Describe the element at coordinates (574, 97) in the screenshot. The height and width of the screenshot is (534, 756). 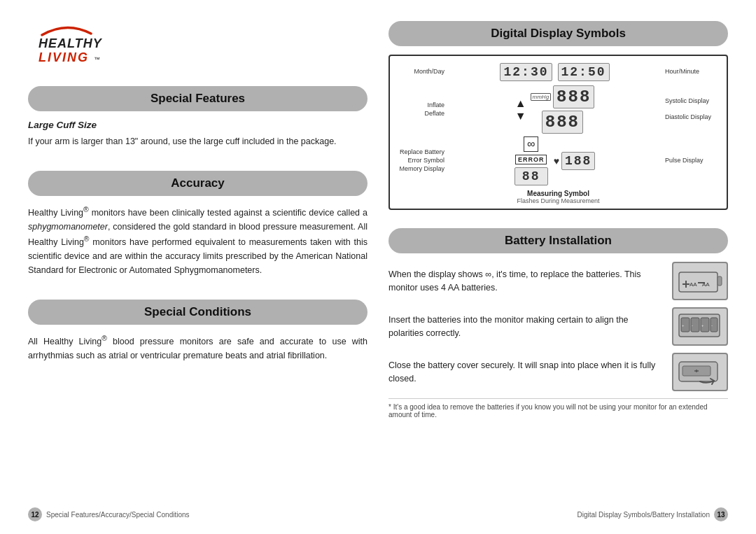
I see `main-top-digits: 888` at that location.